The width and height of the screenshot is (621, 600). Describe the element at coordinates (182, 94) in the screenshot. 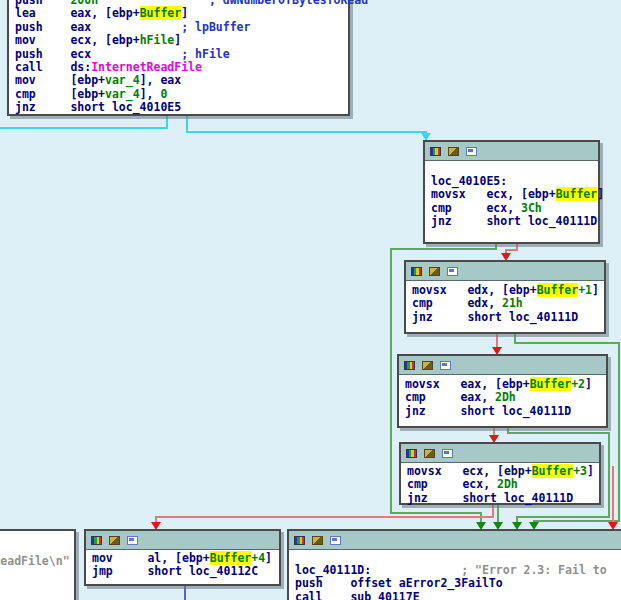

I see `code-line: cmp [ebp+var_4], 0` at that location.